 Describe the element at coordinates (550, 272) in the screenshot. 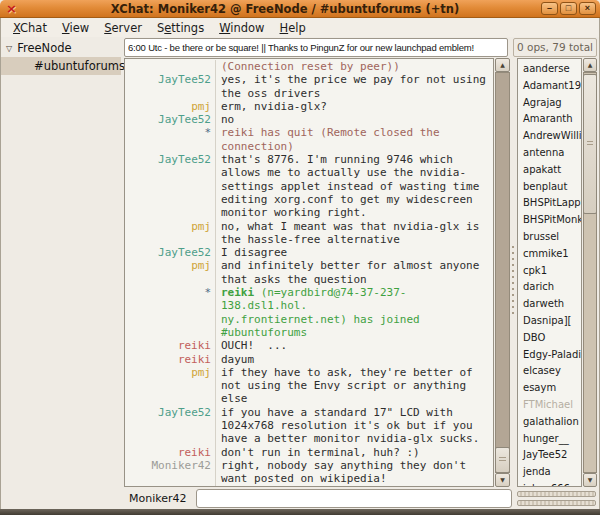

I see `user-list-item: cpk1` at that location.